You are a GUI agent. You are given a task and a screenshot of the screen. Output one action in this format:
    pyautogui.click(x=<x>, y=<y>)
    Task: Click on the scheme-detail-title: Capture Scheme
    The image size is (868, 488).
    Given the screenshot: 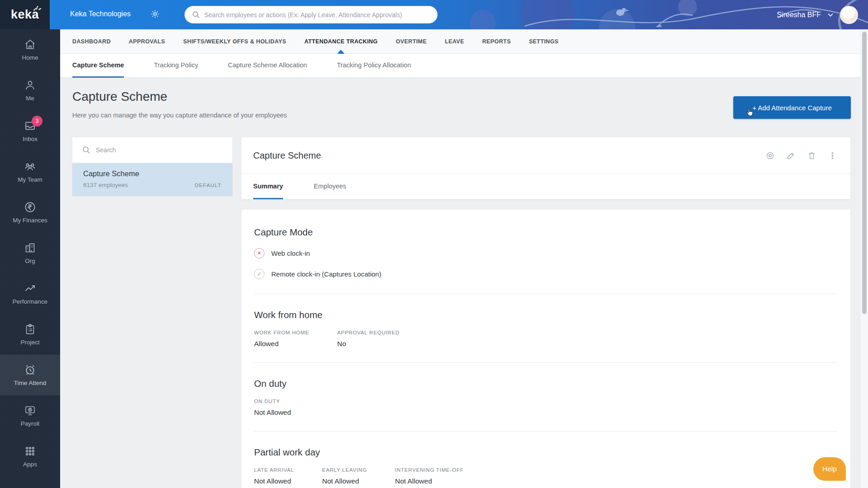 What is the action you would take?
    pyautogui.click(x=287, y=155)
    